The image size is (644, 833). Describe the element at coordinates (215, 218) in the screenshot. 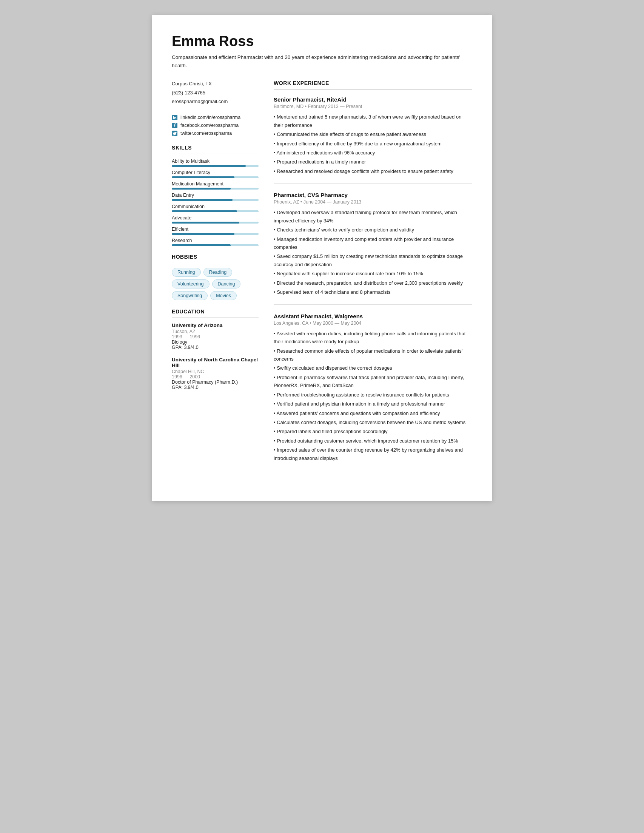

I see `skill-label: Advocate` at that location.